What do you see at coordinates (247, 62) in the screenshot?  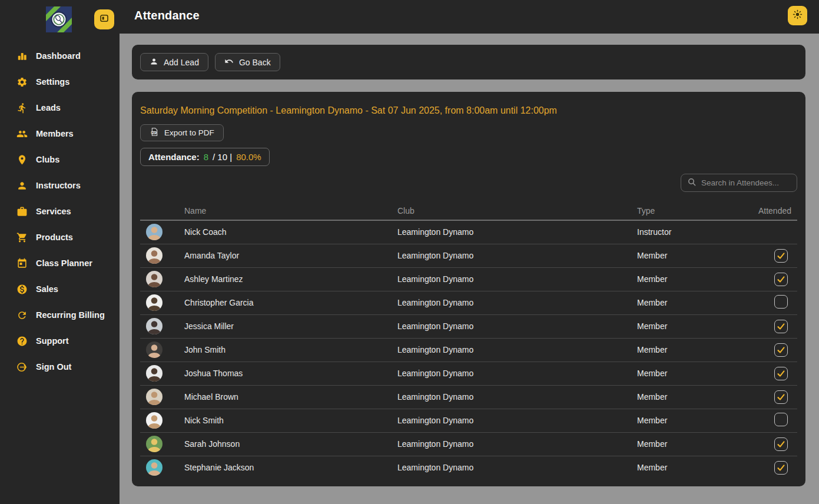 I see `go-back-button: Go Back` at bounding box center [247, 62].